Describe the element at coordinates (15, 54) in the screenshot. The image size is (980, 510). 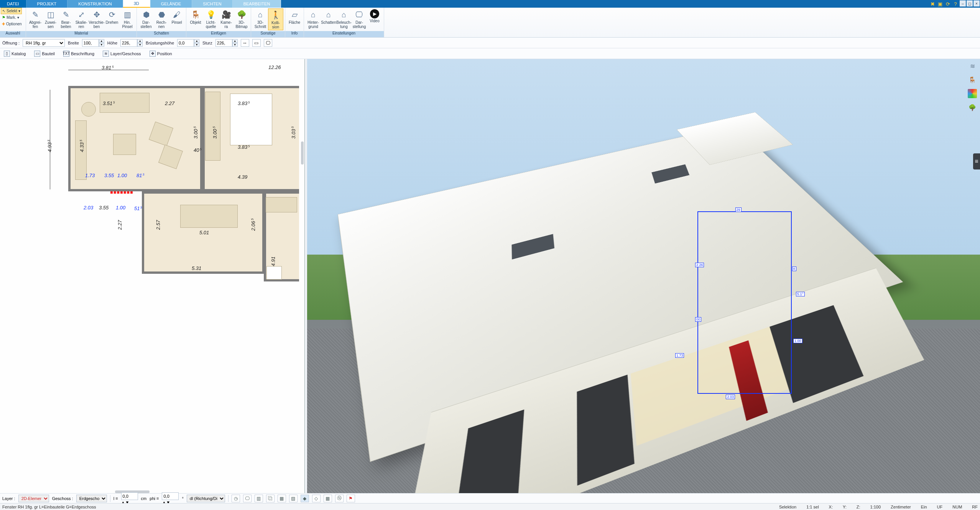
I see `btn-katalog: ▯Katalog` at that location.